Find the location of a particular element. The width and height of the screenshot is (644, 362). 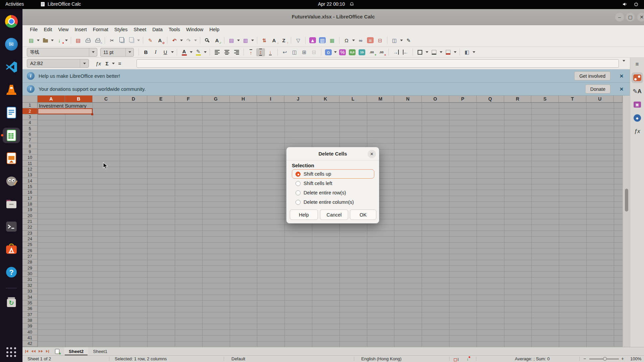

cancel-button: Cancel is located at coordinates (334, 215).